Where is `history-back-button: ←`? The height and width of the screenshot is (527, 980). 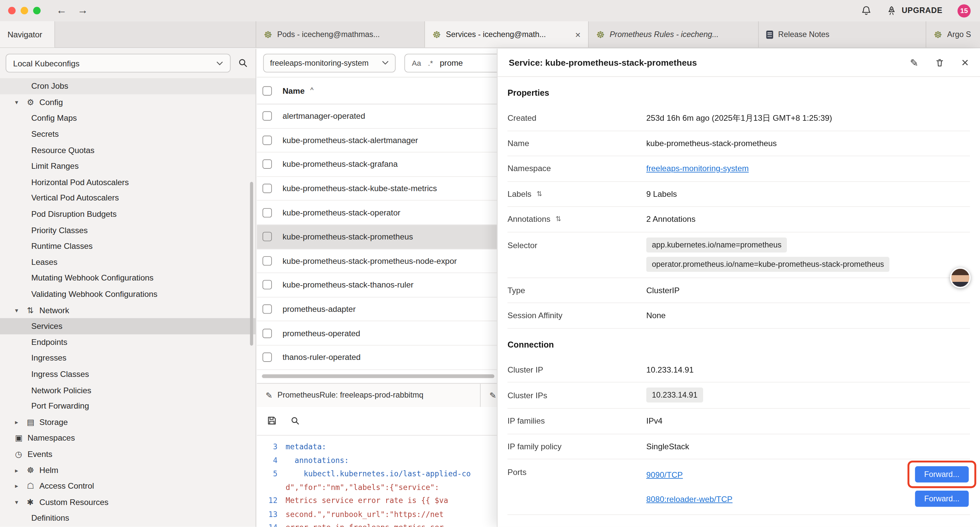
history-back-button: ← is located at coordinates (62, 11).